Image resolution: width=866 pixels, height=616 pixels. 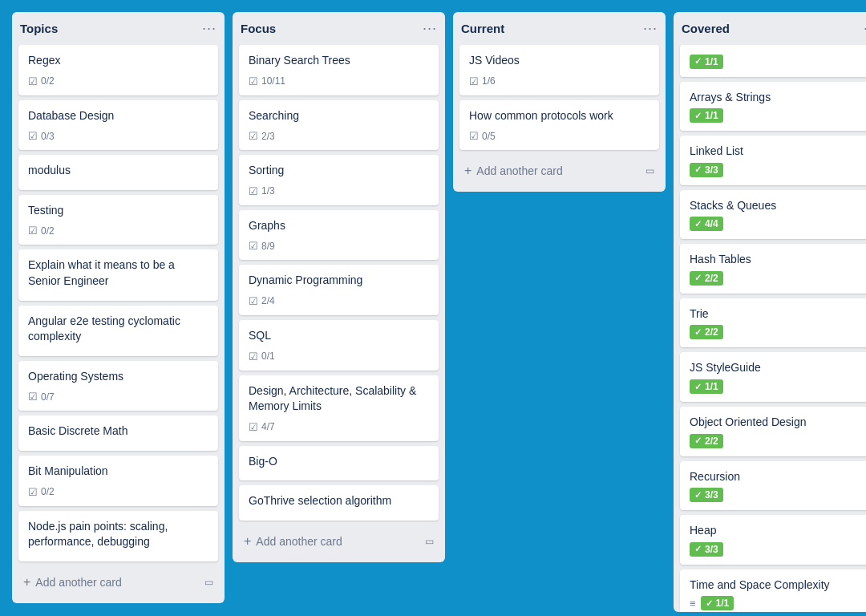 I want to click on card-item: Explain what it means to be a Senior Eng…, so click(x=119, y=274).